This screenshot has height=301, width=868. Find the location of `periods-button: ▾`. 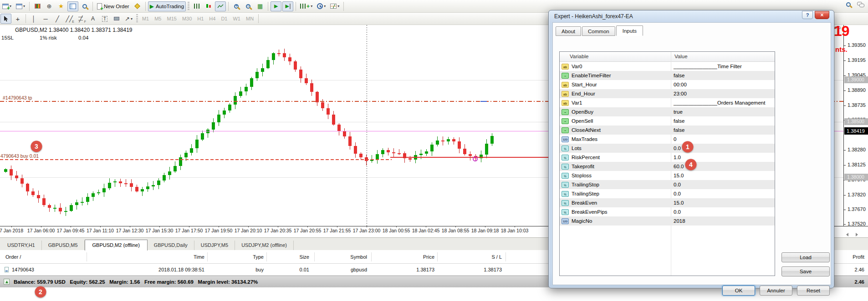

periods-button: ▾ is located at coordinates (322, 6).